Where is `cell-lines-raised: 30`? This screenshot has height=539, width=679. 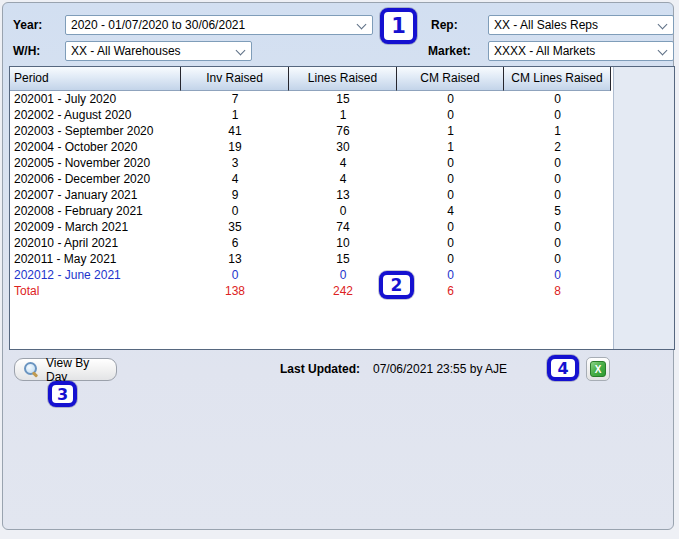 cell-lines-raised: 30 is located at coordinates (343, 147).